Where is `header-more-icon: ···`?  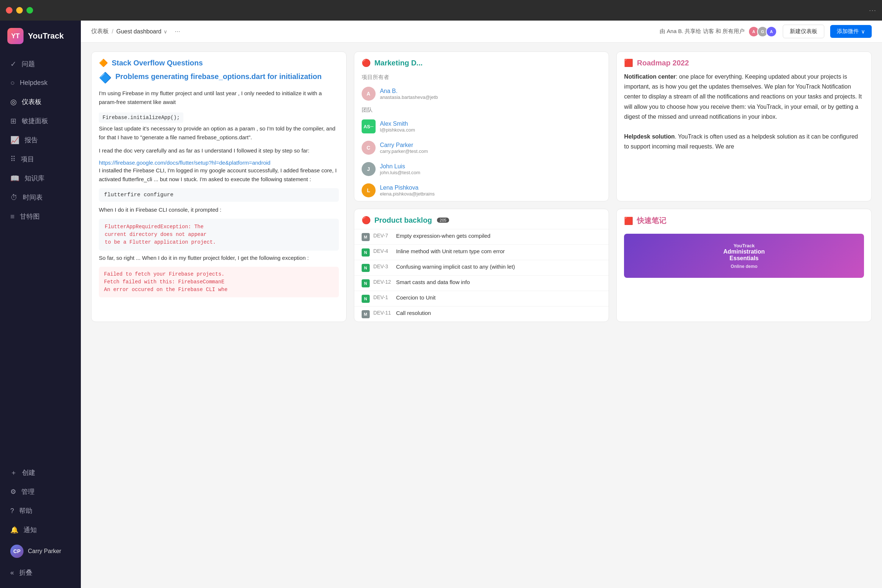
header-more-icon: ··· is located at coordinates (177, 32).